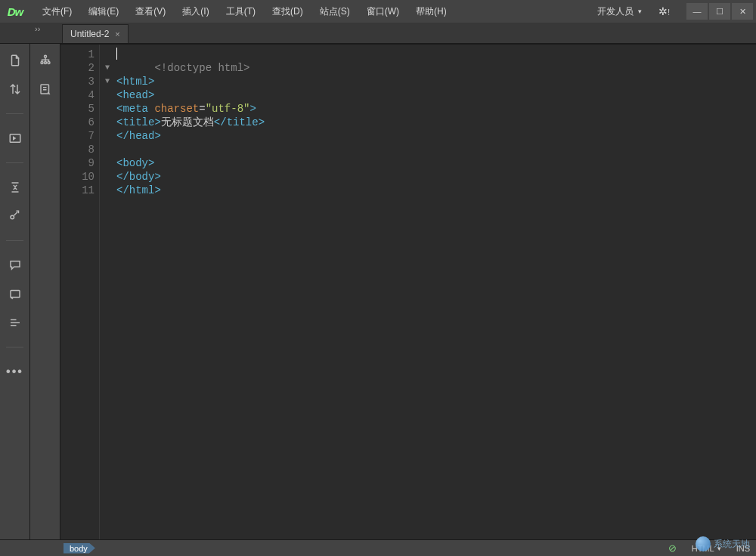 This screenshot has height=556, width=756. What do you see at coordinates (45, 60) in the screenshot?
I see `dom-panel-icon` at bounding box center [45, 60].